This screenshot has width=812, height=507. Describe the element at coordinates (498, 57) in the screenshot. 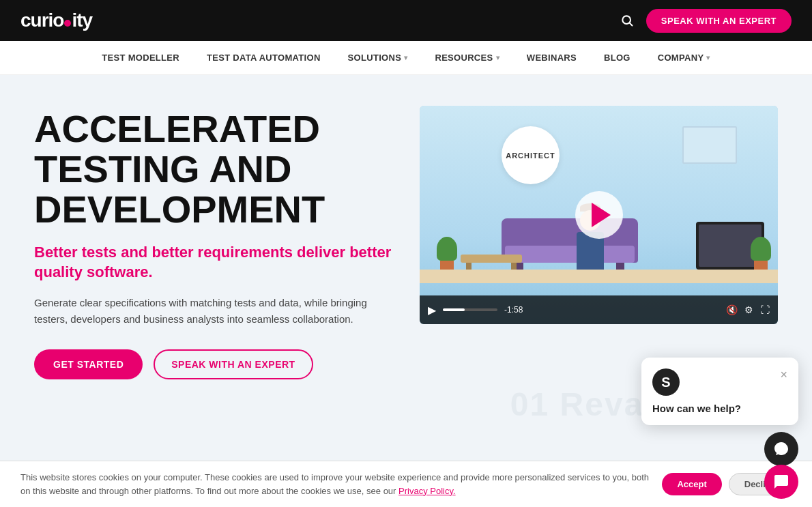

I see `resources-chevron-icon: ▾` at that location.